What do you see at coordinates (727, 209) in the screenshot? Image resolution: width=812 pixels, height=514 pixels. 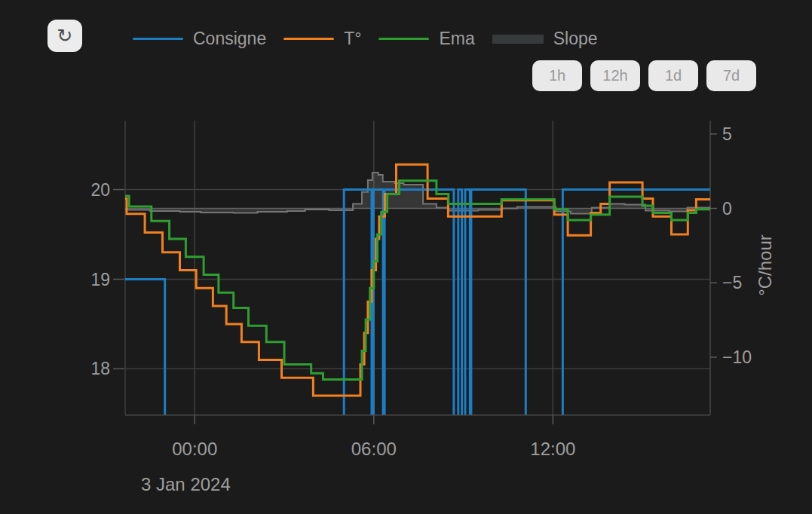 I see `svg-text: 0` at bounding box center [727, 209].